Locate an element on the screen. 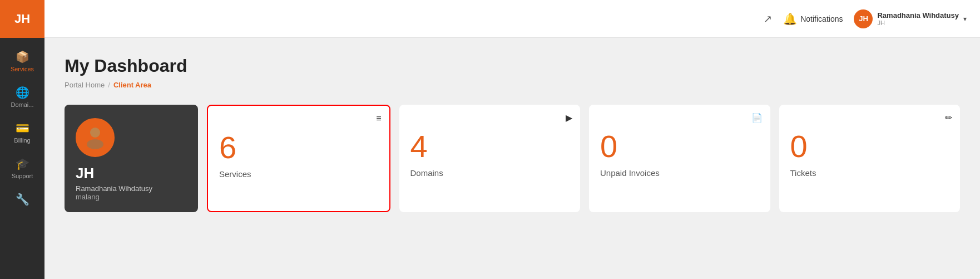  notifications-area: 🔔 Notifications is located at coordinates (813, 19).